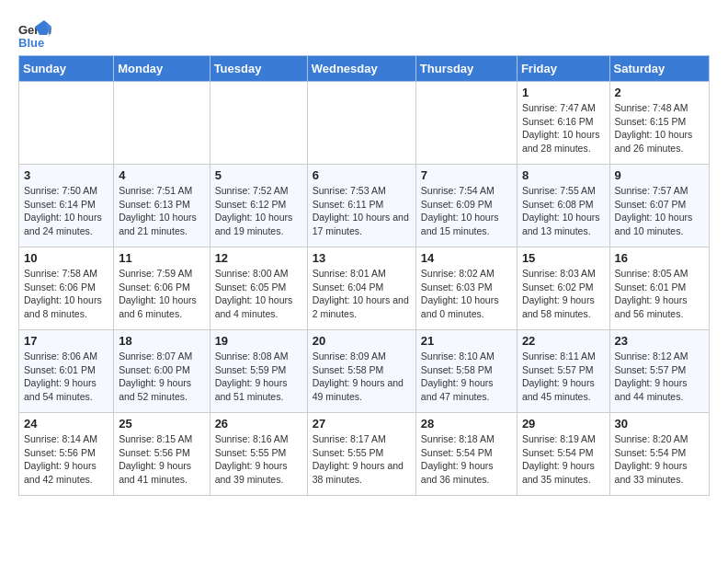  Describe the element at coordinates (162, 175) in the screenshot. I see `day-number: 4` at that location.